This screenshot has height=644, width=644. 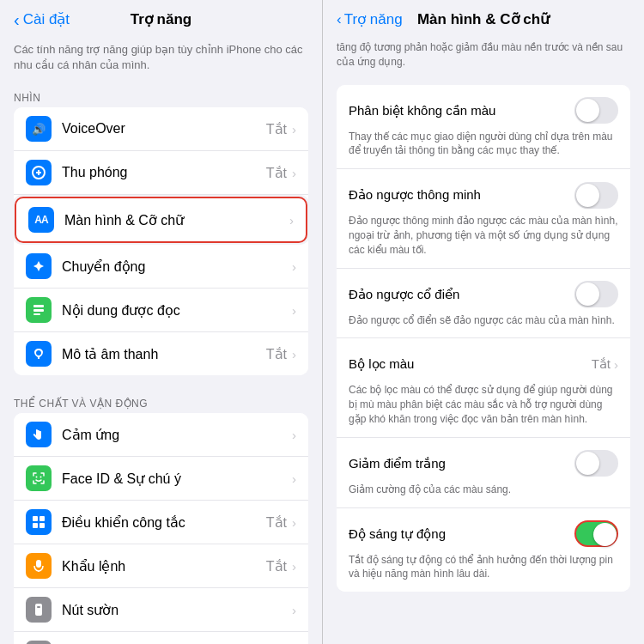 I want to click on row-touch: Cảm ứng ›, so click(x=161, y=434).